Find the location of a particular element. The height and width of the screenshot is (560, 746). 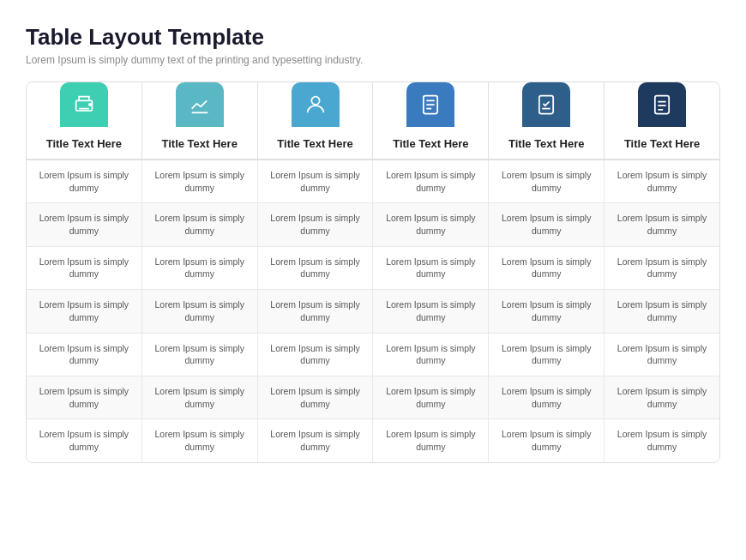

cell-r1-c0: Lorem Ipsum is simplydummy is located at coordinates (84, 225).